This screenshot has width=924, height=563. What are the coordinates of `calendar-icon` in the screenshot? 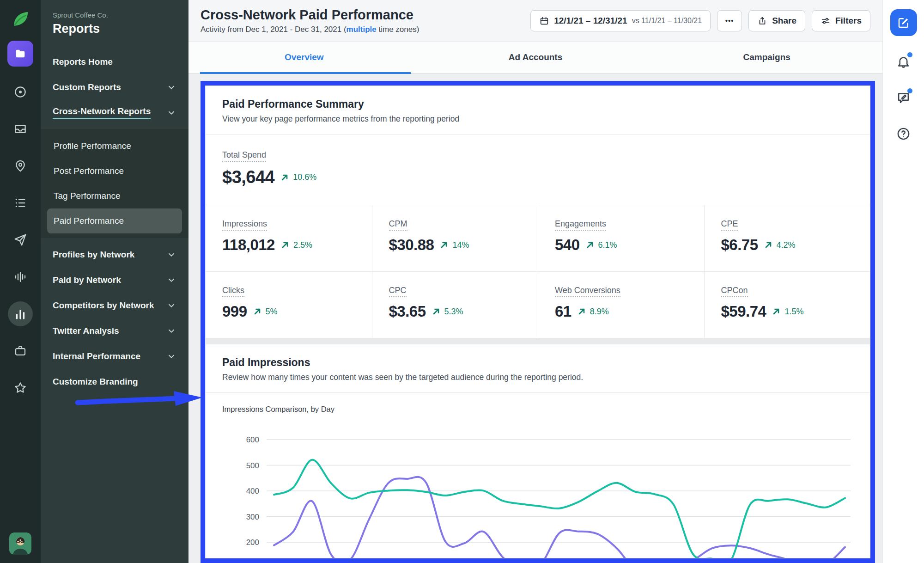 It's located at (544, 21).